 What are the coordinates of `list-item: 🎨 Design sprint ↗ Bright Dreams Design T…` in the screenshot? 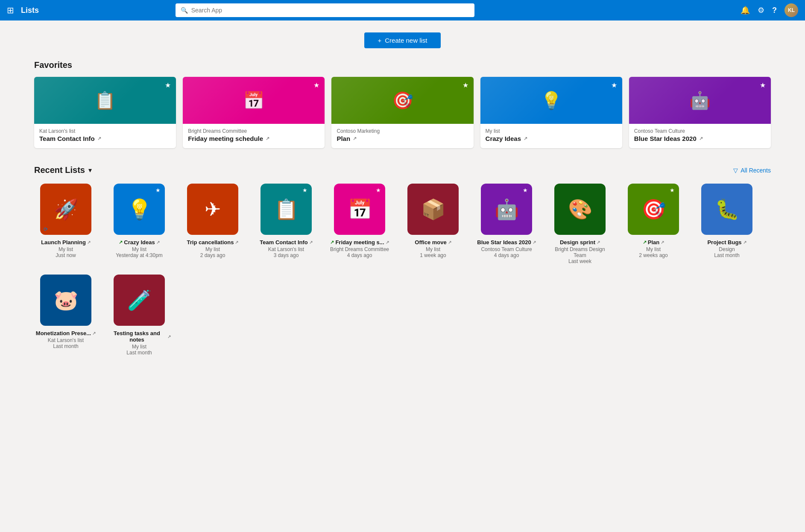 It's located at (580, 224).